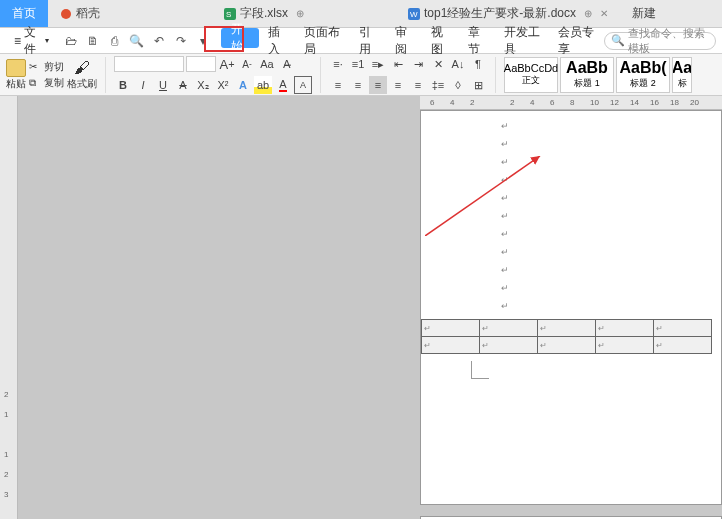  What do you see at coordinates (361, 41) in the screenshot?
I see `menubar: ≡ 文件 ▾ 🗁 🗎 ⎙ 🔍 ↶ ↷ ▾ 开始 插入 页面布局 引用 审阅 视图…` at bounding box center [361, 41].